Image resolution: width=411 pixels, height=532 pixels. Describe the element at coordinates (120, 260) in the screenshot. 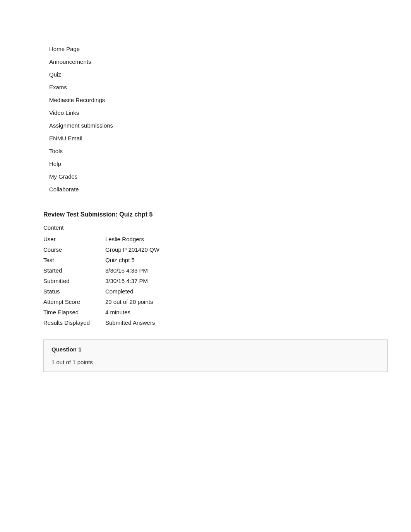

I see `test-value: Quiz chpt 5` at that location.